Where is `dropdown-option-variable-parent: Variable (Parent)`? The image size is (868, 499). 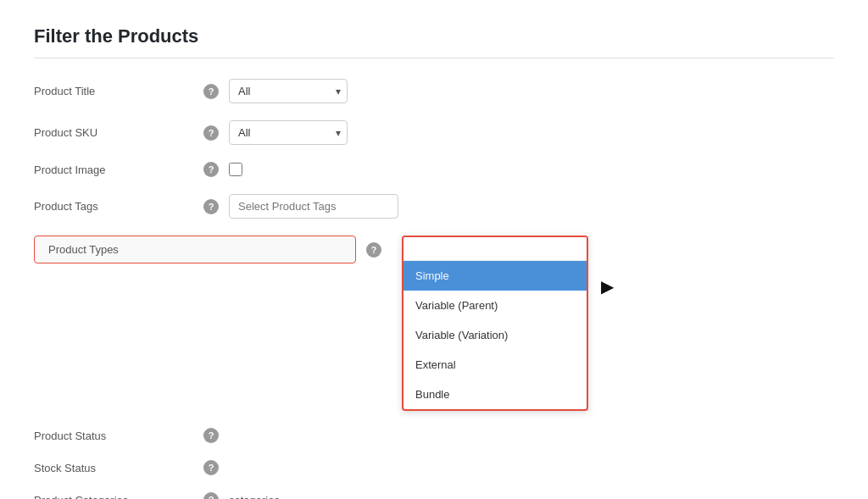
dropdown-option-variable-parent: Variable (Parent) is located at coordinates (495, 305).